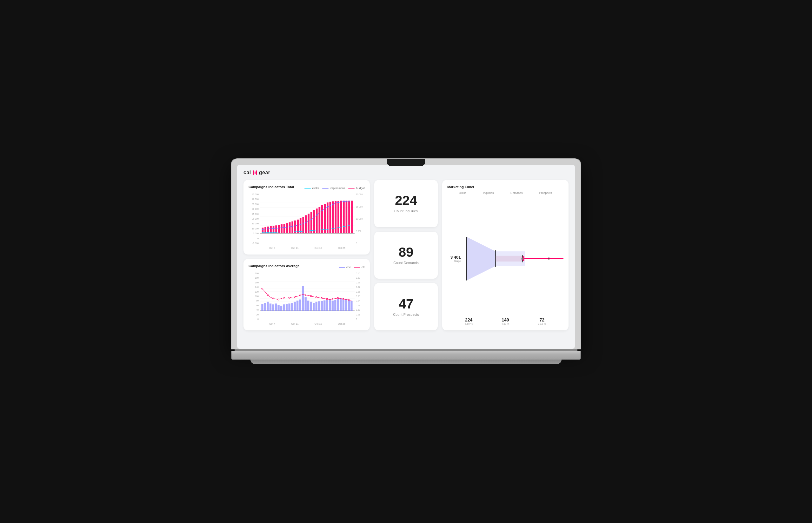  Describe the element at coordinates (357, 188) in the screenshot. I see `legend-budget: budget` at that location.